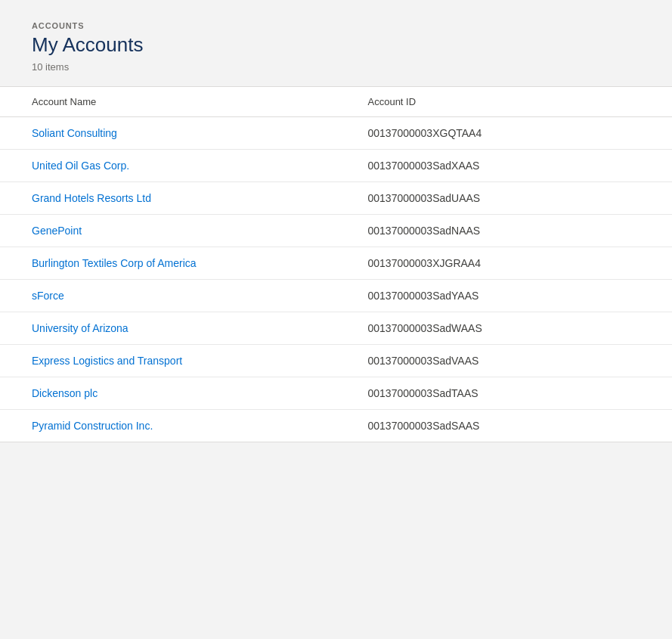 The image size is (672, 639). I want to click on account-name-cell: Burlington Textiles Corp of America, so click(168, 263).